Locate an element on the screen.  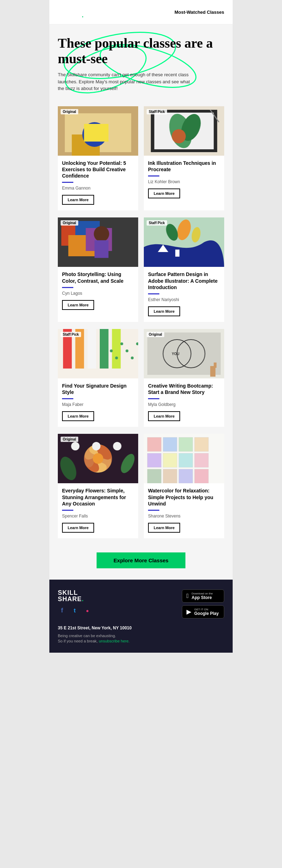
class-card: Watercolor for Relaxation: Simple Projec… is located at coordinates (184, 486).